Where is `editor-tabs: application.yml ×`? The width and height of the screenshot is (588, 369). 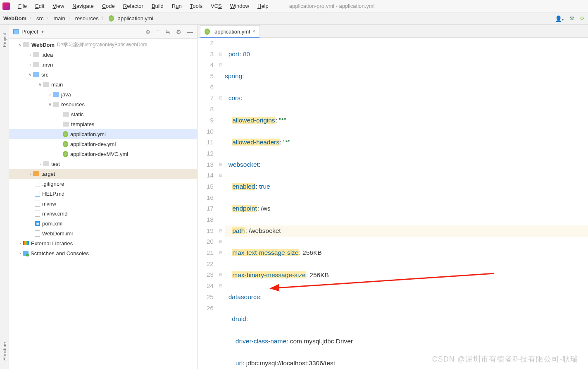 editor-tabs: application.yml × is located at coordinates (393, 31).